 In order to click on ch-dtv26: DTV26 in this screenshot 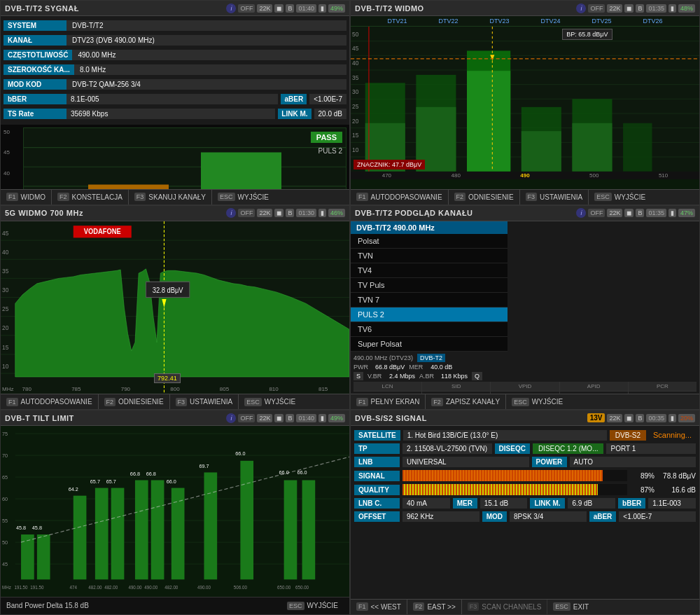, I will do `click(652, 21)`.